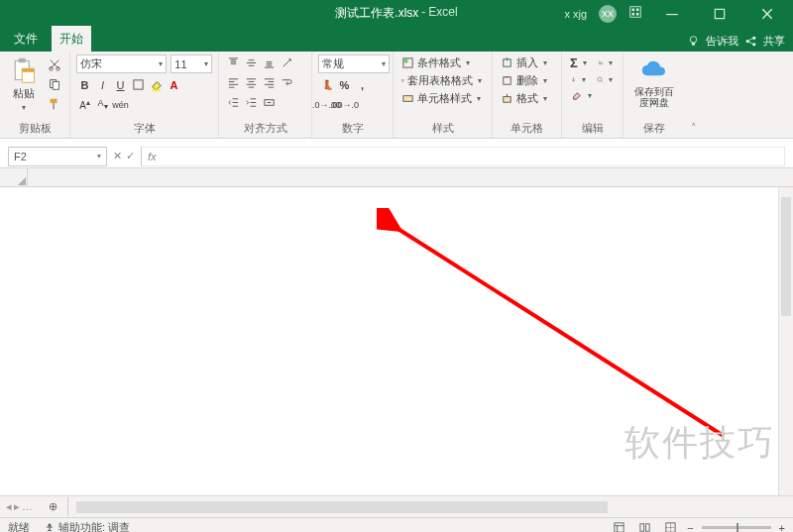 The image size is (793, 532). I want to click on group-number: 常规▾ 👢 % , .0→.00 .00→.0 数字, so click(353, 95).